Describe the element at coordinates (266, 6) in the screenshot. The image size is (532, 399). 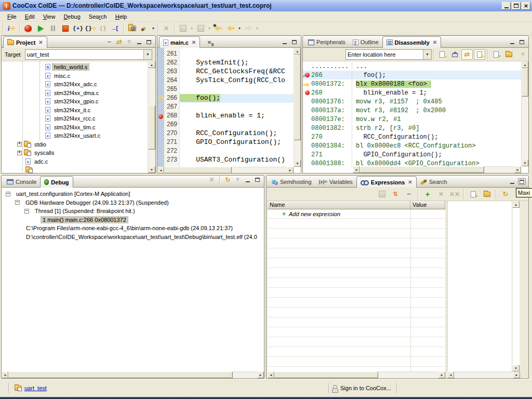
I see `title-bar: I CooCox CoIDE --- D:/controller/CoIDE_W…` at that location.